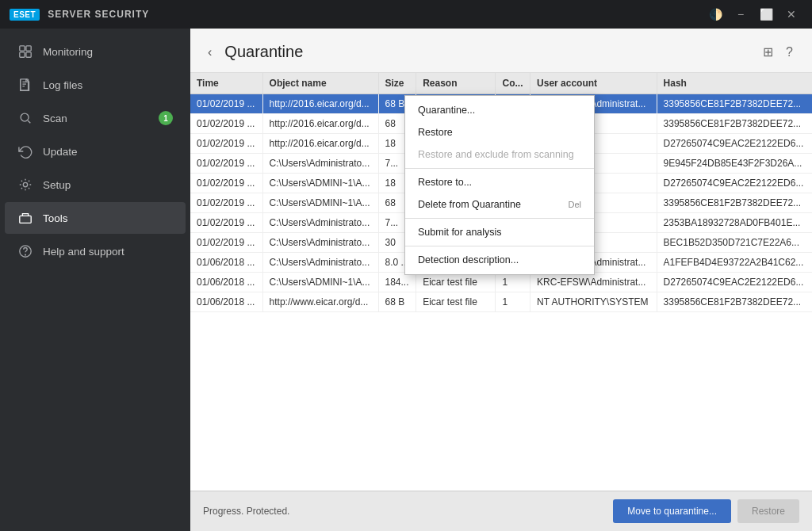 The image size is (812, 531). Describe the element at coordinates (446, 110) in the screenshot. I see `context-menu-label: Quarantine...` at that location.